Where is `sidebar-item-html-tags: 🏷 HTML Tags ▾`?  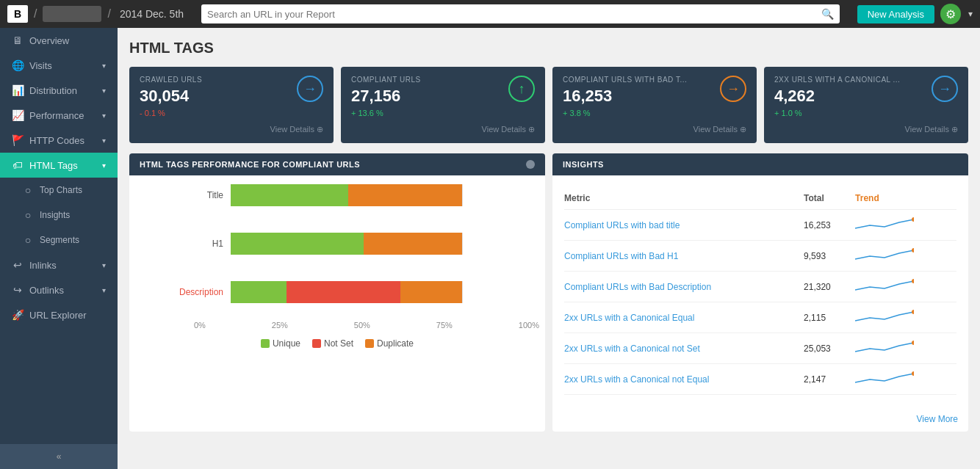
sidebar-item-html-tags: 🏷 HTML Tags ▾ is located at coordinates (59, 165).